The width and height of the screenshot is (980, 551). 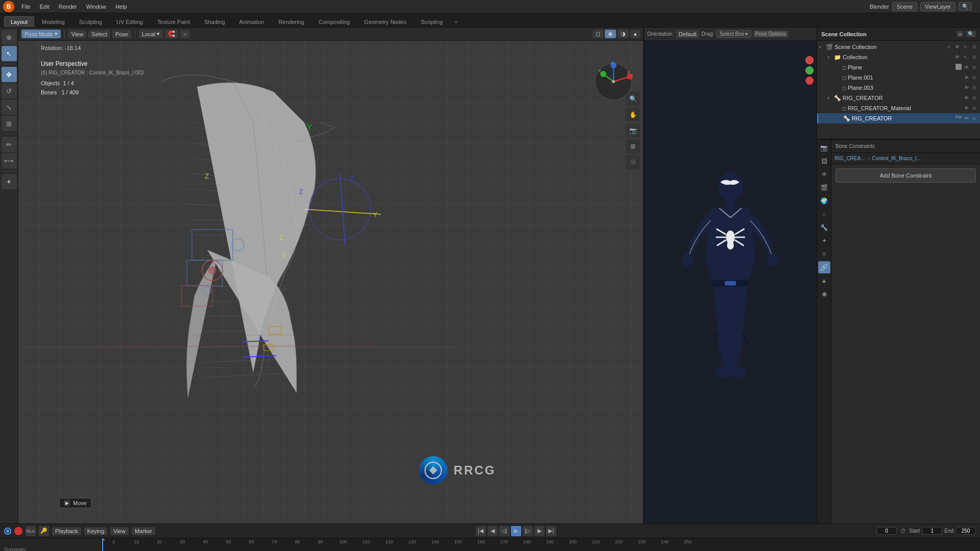 What do you see at coordinates (598, 34) in the screenshot?
I see `viewport-shading-wire: ◻` at bounding box center [598, 34].